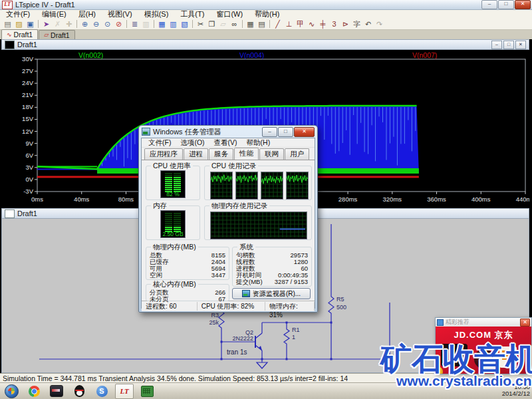  Describe the element at coordinates (185, 24) in the screenshot. I see `cascade-windows-icon: ▧` at that location.